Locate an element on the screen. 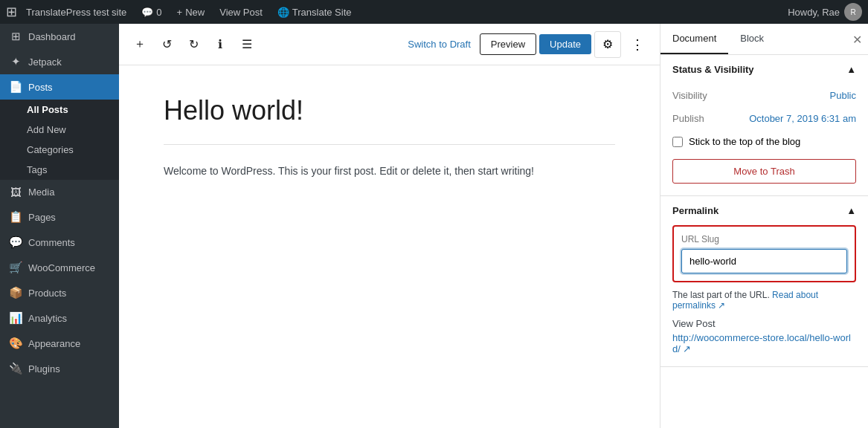 The width and height of the screenshot is (868, 428). stick-checkbox is located at coordinates (678, 142).